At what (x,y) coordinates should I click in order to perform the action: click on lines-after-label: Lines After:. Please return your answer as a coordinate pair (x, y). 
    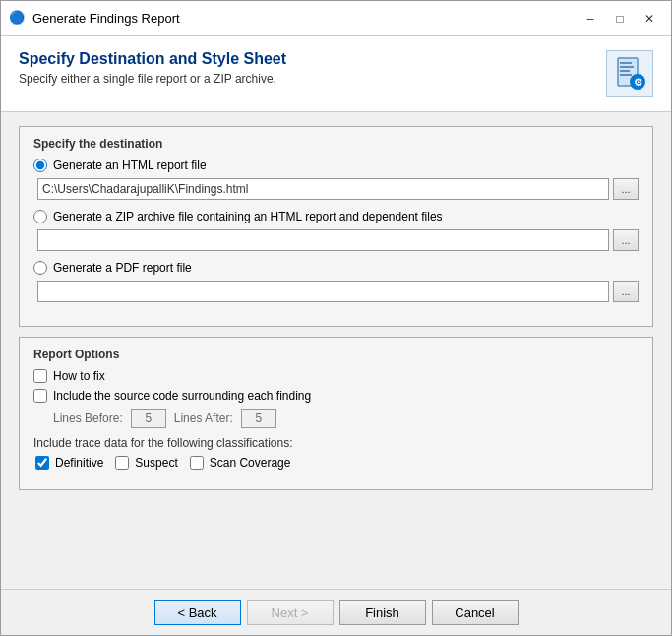
    Looking at the image, I should click on (204, 418).